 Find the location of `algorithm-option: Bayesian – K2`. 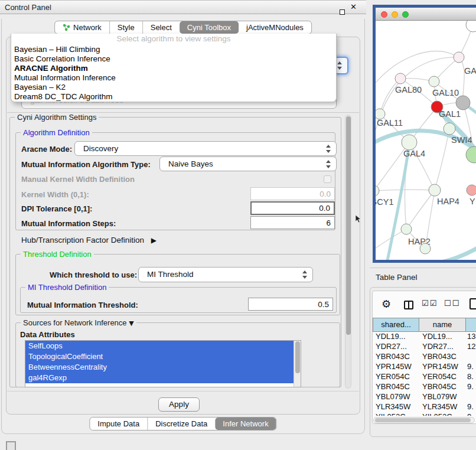

algorithm-option: Bayesian – K2 is located at coordinates (174, 87).